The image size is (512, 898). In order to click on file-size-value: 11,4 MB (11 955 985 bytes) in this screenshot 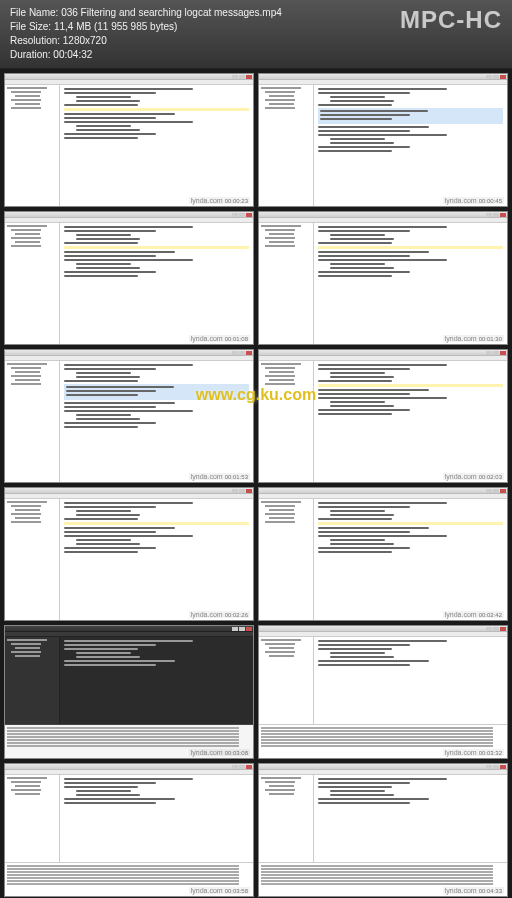, I will do `click(116, 26)`.